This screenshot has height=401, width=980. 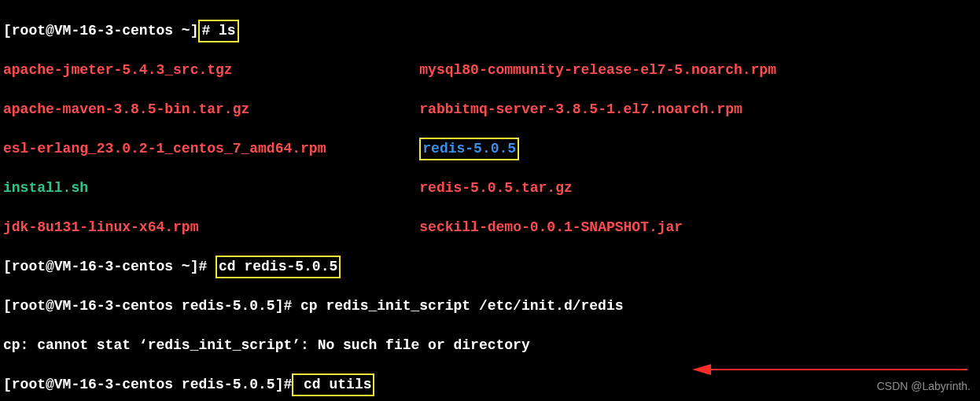 What do you see at coordinates (118, 70) in the screenshot?
I see `file: apache-jmeter-5.4.3_src.tgz` at bounding box center [118, 70].